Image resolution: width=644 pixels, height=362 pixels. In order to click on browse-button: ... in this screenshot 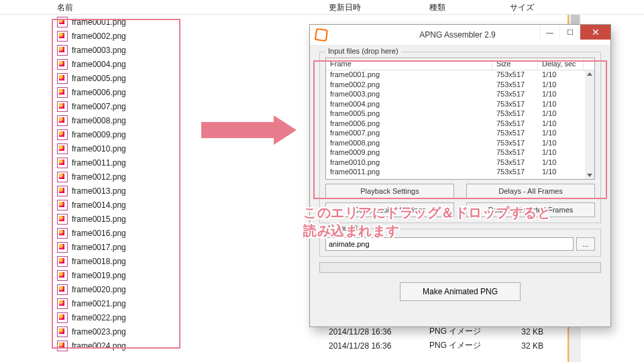, I will do `click(586, 244)`.